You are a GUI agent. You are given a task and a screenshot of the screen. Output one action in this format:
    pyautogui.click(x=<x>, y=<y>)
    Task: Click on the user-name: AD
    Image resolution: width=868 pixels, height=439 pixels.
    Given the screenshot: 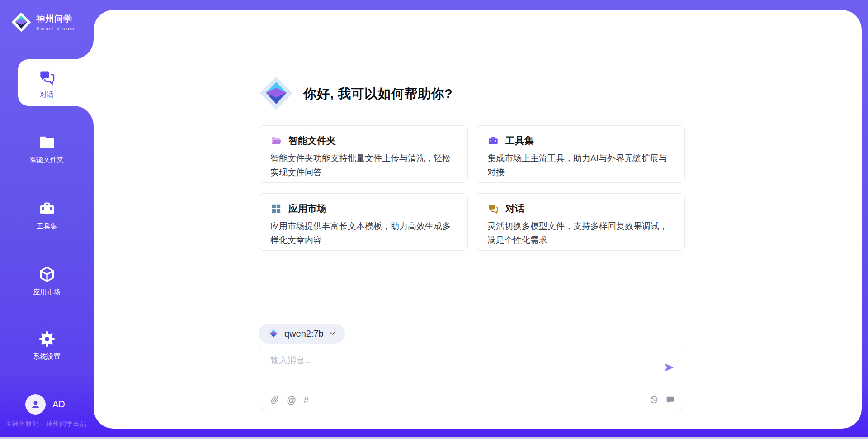 What is the action you would take?
    pyautogui.click(x=59, y=405)
    